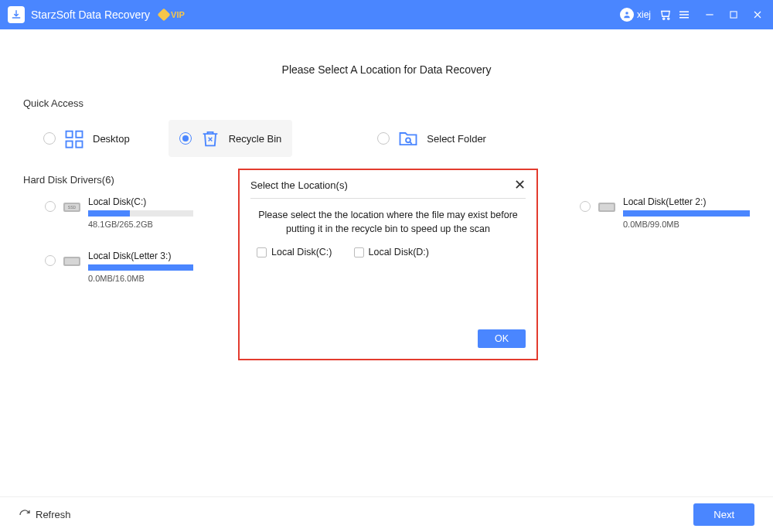  What do you see at coordinates (710, 15) in the screenshot?
I see `minimize-button` at bounding box center [710, 15].